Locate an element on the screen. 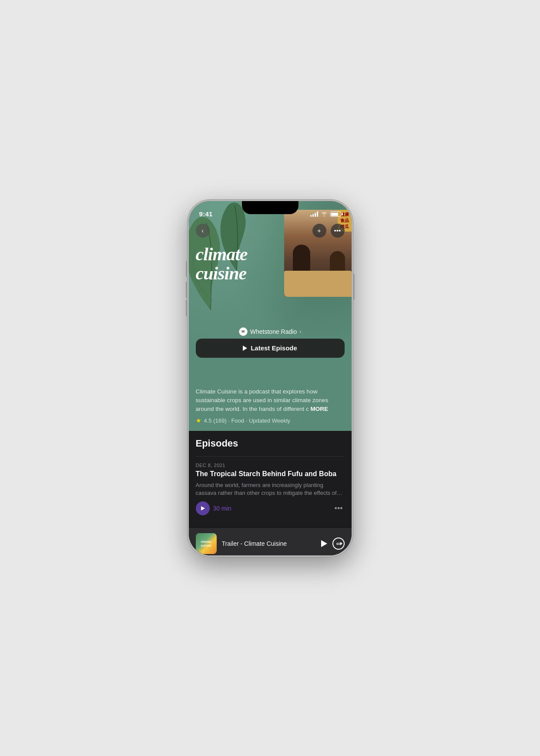 The image size is (540, 756). episodes-header: Episodes is located at coordinates (270, 444).